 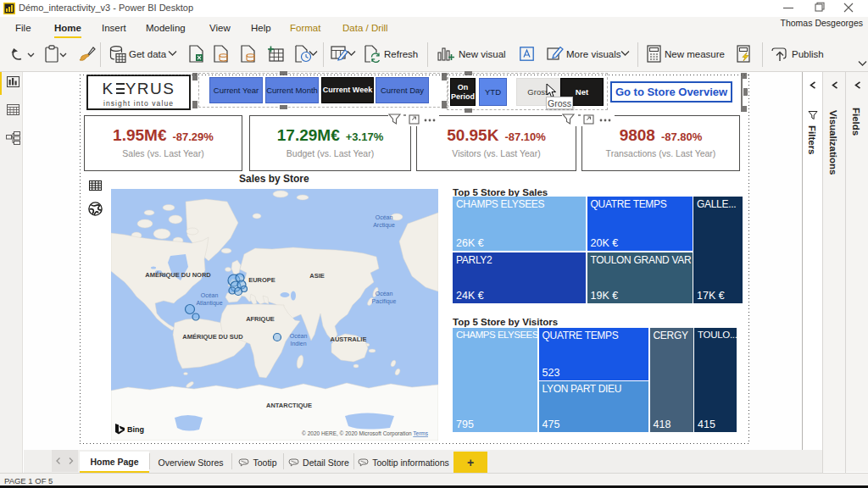 What do you see at coordinates (136, 430) in the screenshot?
I see `svg-text: Bing` at bounding box center [136, 430].